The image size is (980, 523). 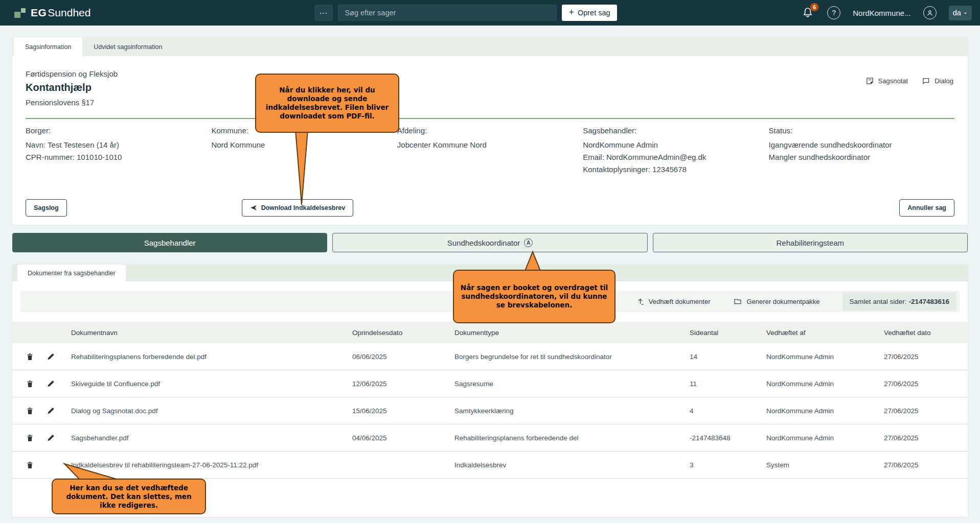 I want to click on dialog-label: Dialog, so click(x=944, y=81).